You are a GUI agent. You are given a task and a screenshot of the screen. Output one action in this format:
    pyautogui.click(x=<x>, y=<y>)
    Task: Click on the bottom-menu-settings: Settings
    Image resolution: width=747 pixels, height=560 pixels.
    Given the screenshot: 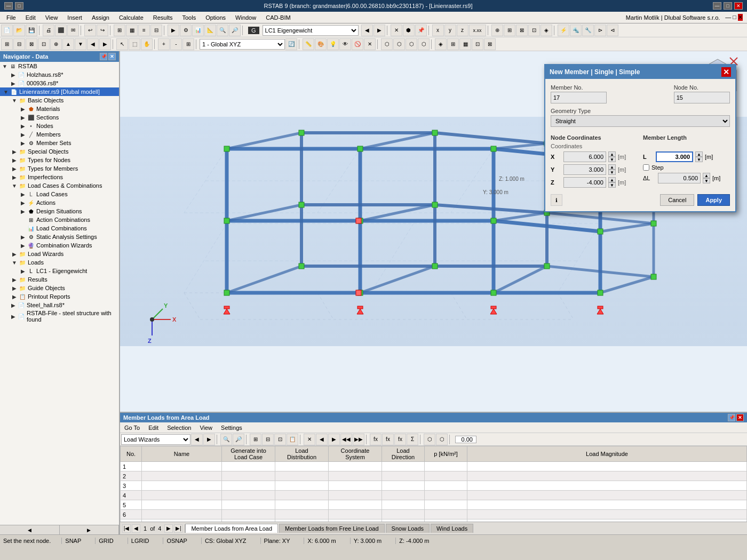 What is the action you would take?
    pyautogui.click(x=232, y=428)
    